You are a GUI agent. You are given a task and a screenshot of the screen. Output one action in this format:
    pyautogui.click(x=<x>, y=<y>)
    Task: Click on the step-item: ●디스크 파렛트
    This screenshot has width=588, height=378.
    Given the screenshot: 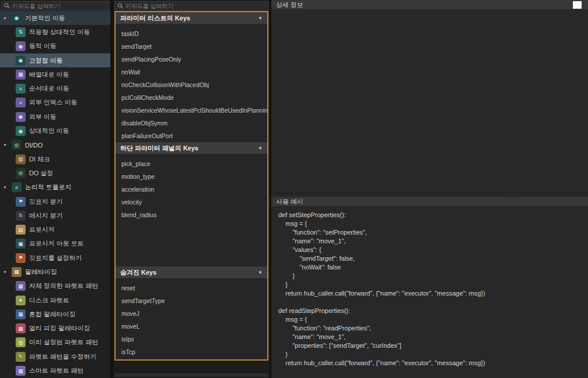 What is the action you would take?
    pyautogui.click(x=55, y=300)
    